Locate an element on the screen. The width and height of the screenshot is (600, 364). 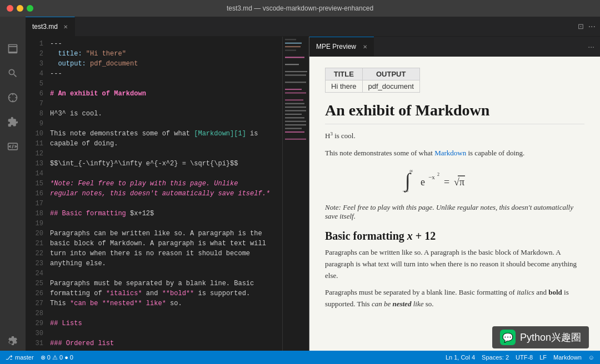
tab-toolbar: ⊡ ··· is located at coordinates (589, 27).